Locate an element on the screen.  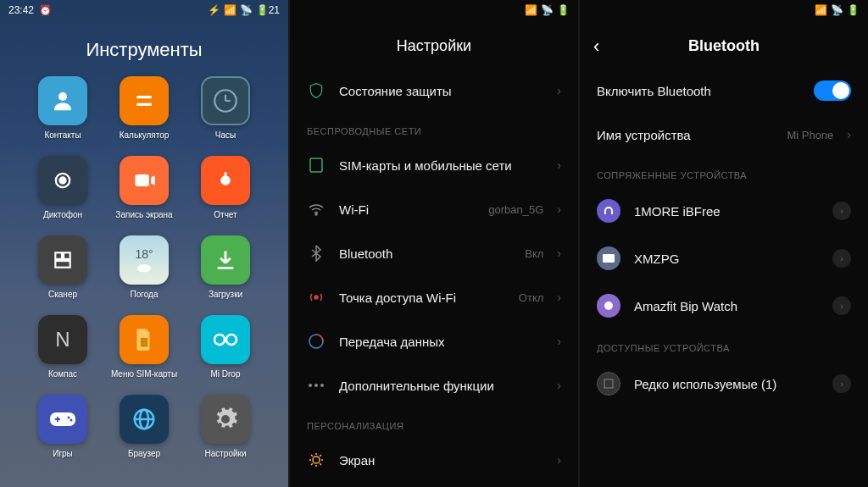
row-label: SIM-карты и мобильные сети is located at coordinates (441, 166).